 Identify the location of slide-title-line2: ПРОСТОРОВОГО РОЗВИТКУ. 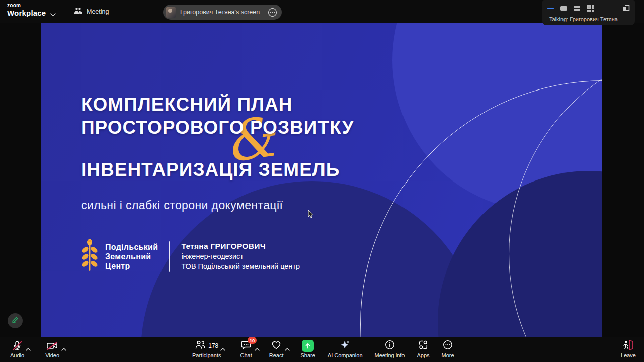
(217, 128).